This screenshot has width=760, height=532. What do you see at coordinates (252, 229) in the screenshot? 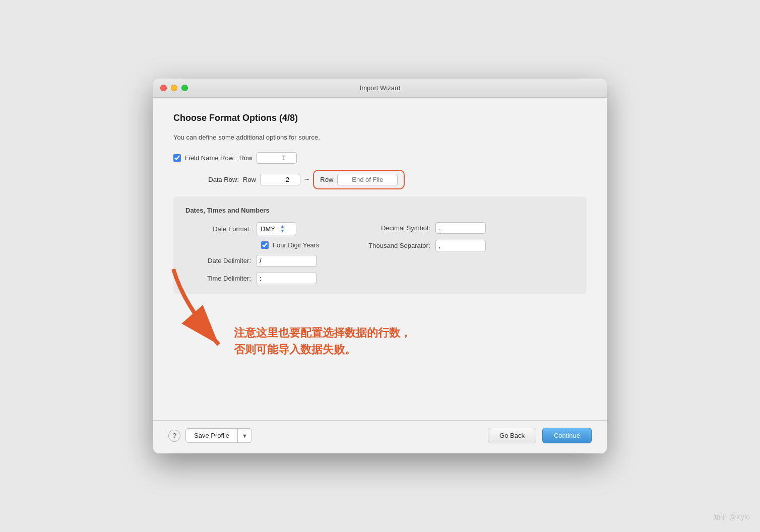
I see `date-format-row: Date Format: DMY ▲ ▼` at bounding box center [252, 229].